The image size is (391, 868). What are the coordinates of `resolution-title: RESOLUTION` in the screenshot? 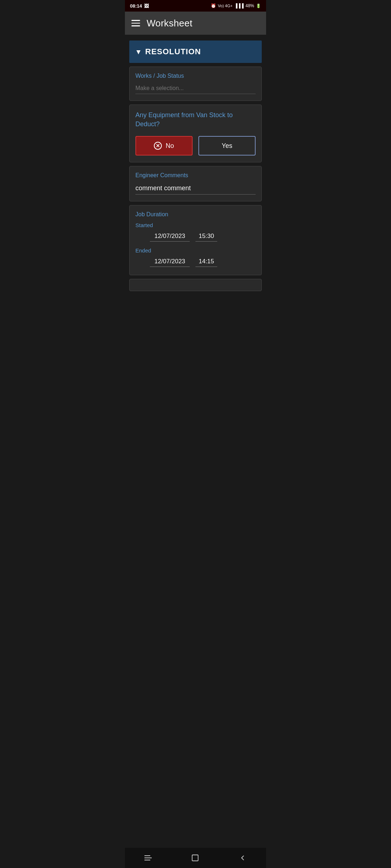 It's located at (173, 52).